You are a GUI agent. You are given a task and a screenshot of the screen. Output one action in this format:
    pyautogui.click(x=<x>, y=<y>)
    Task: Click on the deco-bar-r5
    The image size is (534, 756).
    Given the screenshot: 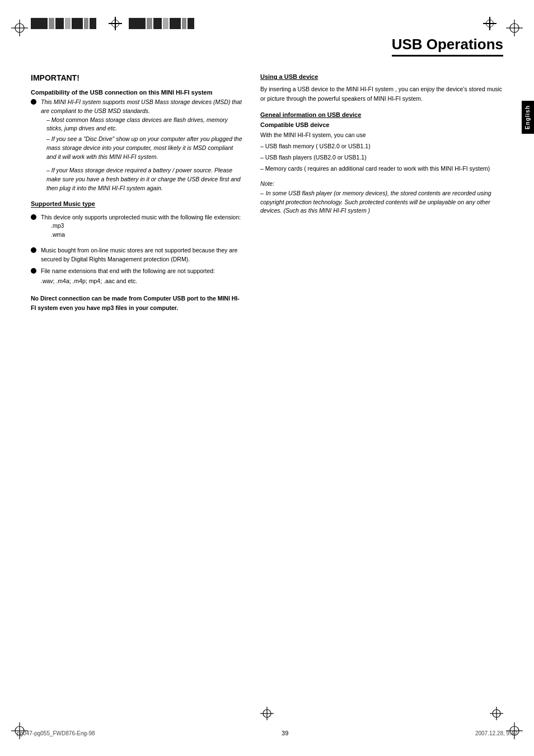 What is the action you would take?
    pyautogui.click(x=175, y=24)
    